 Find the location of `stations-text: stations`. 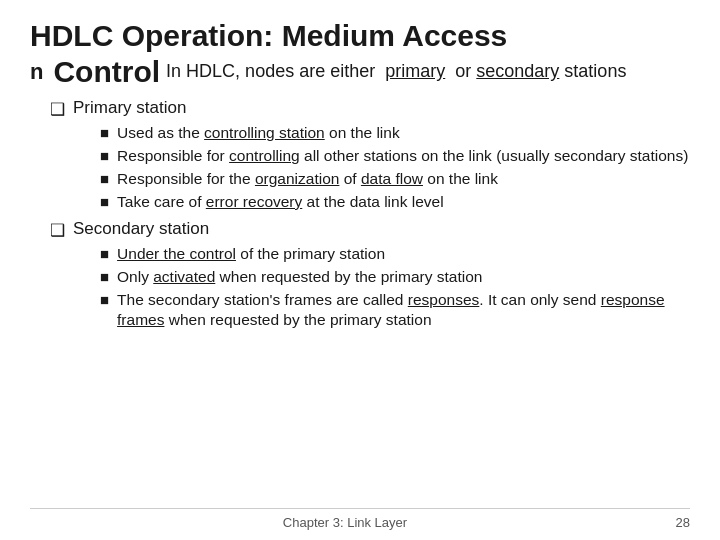

stations-text: stations is located at coordinates (595, 71).